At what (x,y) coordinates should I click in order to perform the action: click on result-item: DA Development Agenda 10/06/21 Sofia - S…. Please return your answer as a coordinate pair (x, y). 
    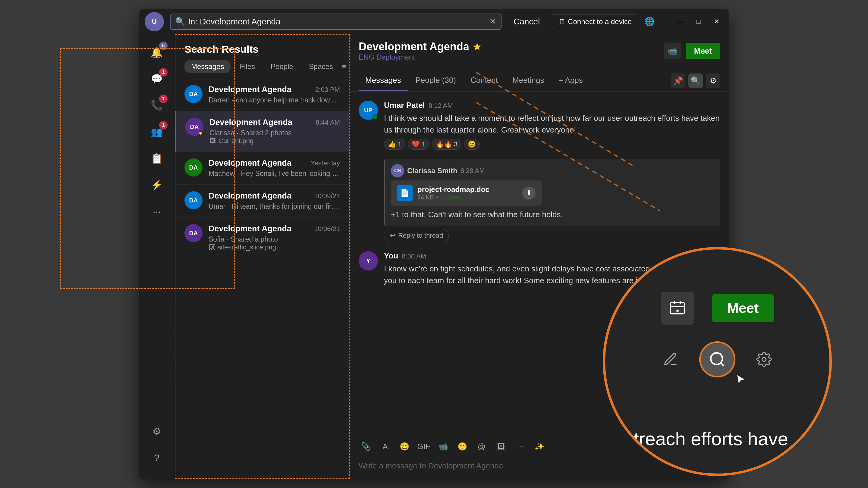
    Looking at the image, I should click on (262, 238).